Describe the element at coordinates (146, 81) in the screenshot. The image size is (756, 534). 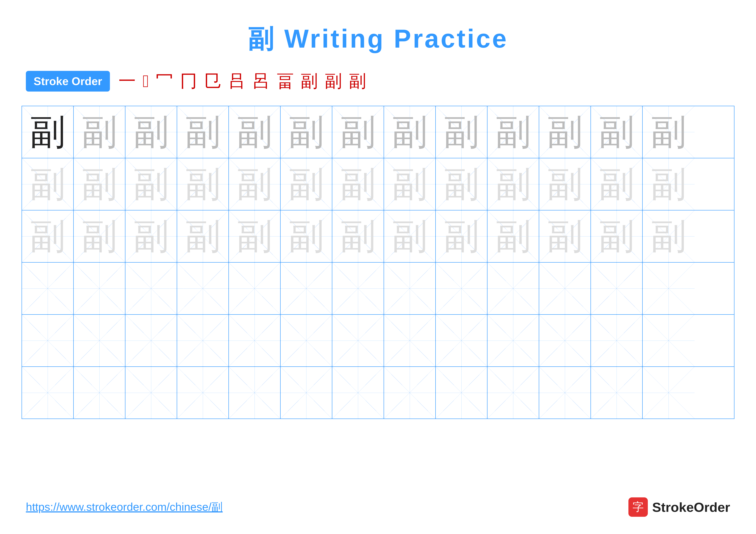
I see `stroke-2: 𠃌` at that location.